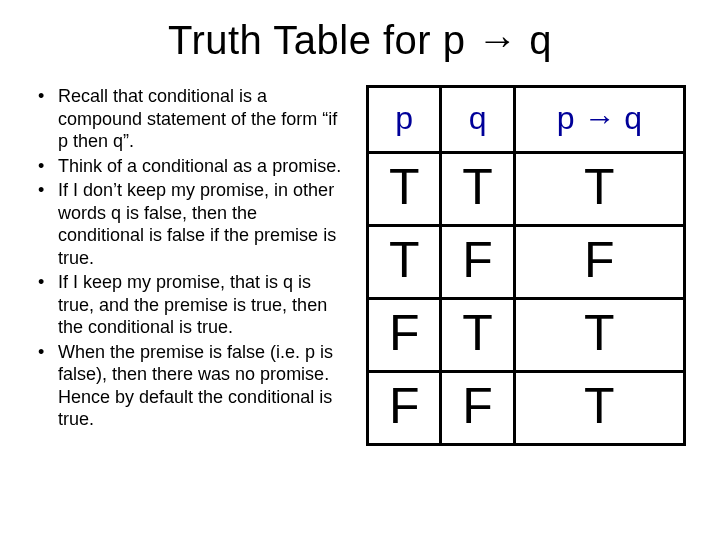  What do you see at coordinates (526, 190) in the screenshot?
I see `table-row: T T T` at bounding box center [526, 190].